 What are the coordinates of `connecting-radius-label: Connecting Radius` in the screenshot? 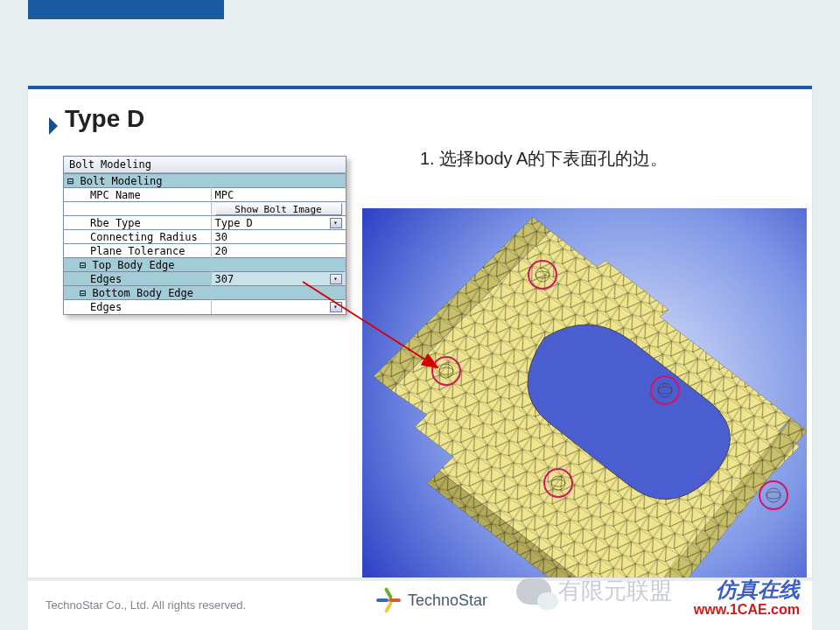 It's located at (137, 237).